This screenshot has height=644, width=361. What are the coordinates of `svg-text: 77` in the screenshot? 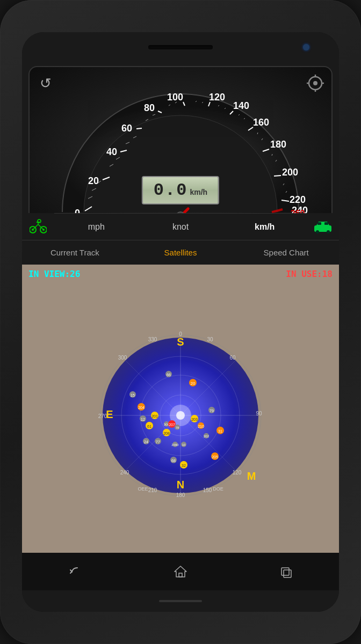 It's located at (158, 442).